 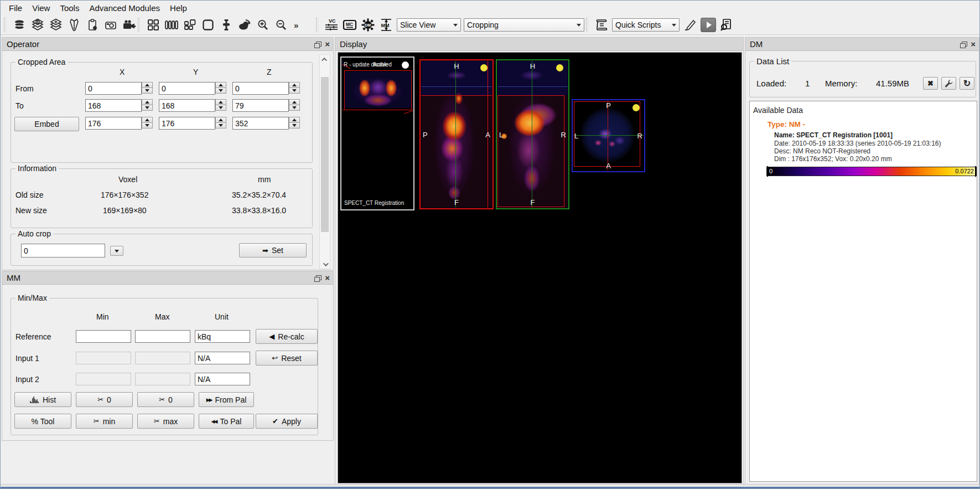 What do you see at coordinates (166, 400) in the screenshot?
I see `clip-zero-high-button: ✂0` at bounding box center [166, 400].